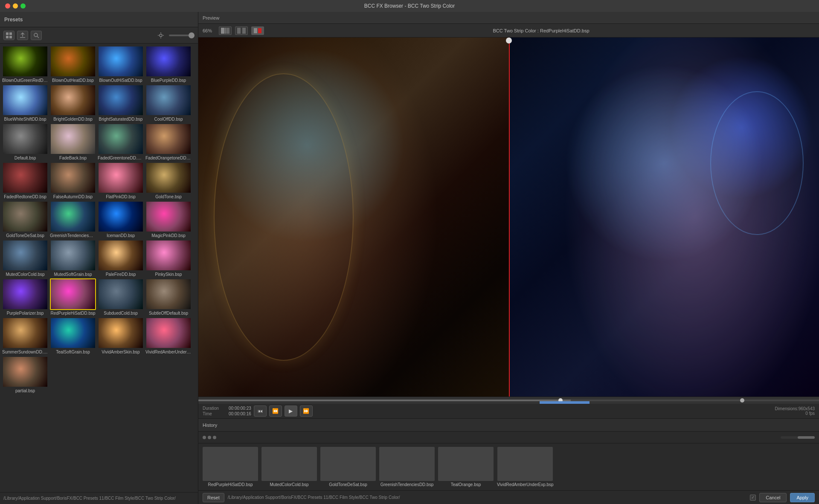 The width and height of the screenshot is (819, 504). Describe the element at coordinates (121, 313) in the screenshot. I see `preset-label: SubduedCold.bsp` at that location.